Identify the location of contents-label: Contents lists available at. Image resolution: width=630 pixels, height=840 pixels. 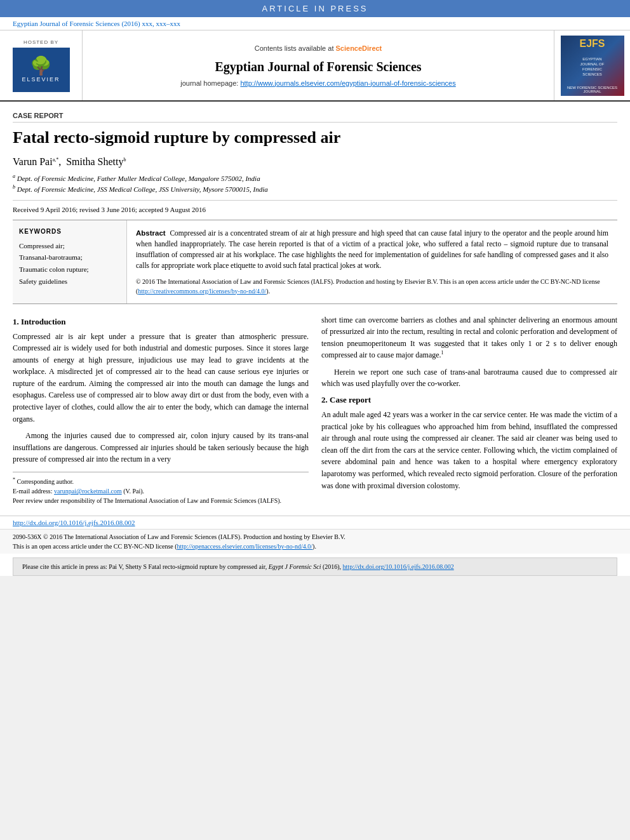
(295, 48).